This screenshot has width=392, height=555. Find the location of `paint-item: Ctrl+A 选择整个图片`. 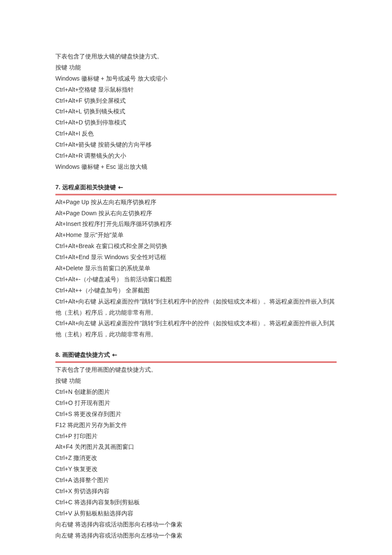

paint-item: Ctrl+A 选择整个图片 is located at coordinates (196, 480).